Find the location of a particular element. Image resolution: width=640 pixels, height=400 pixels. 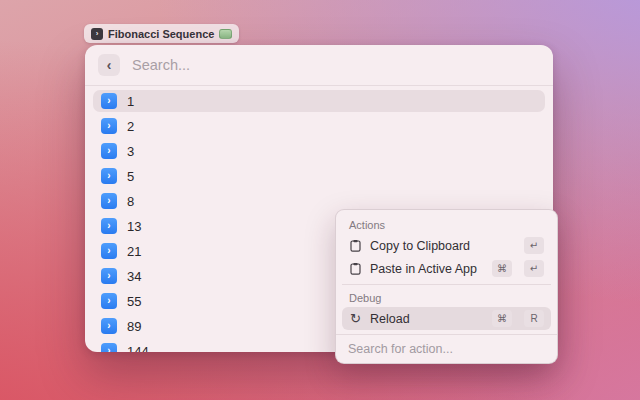

list-item-label: 2 is located at coordinates (130, 126).